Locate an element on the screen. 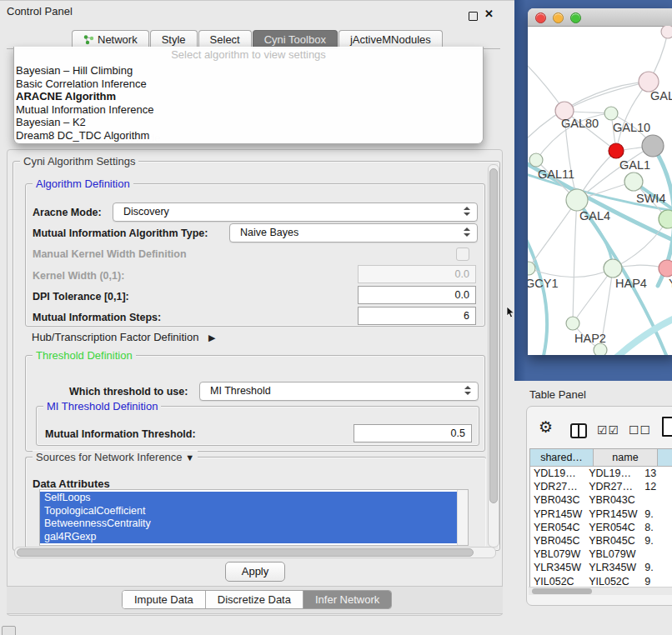 This screenshot has height=635, width=672. dropdown-item-mutual-information-inference: Mutual Information Inference is located at coordinates (249, 110).